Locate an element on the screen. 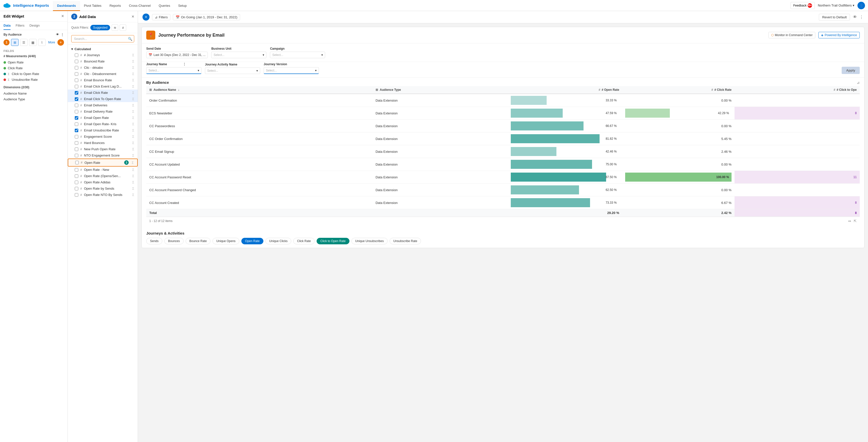  checkbox-email-deliveries is located at coordinates (76, 105).